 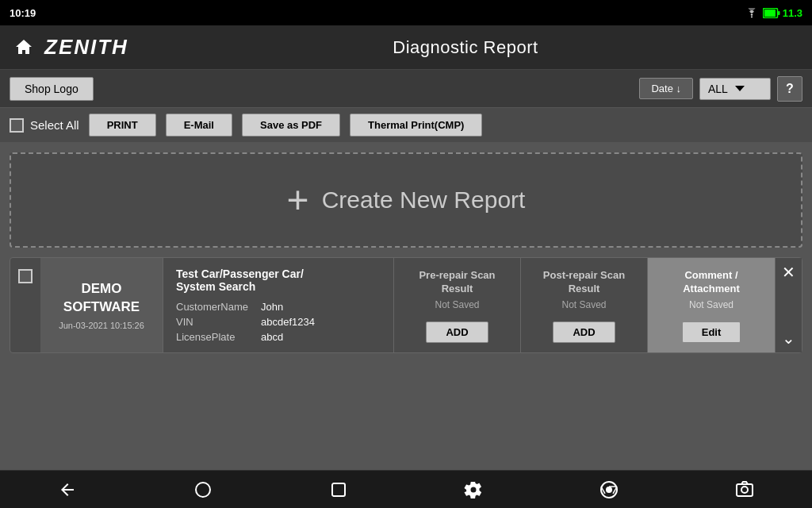 What do you see at coordinates (278, 280) in the screenshot?
I see `report-title: Test Car/Passenger Car/System Search` at bounding box center [278, 280].